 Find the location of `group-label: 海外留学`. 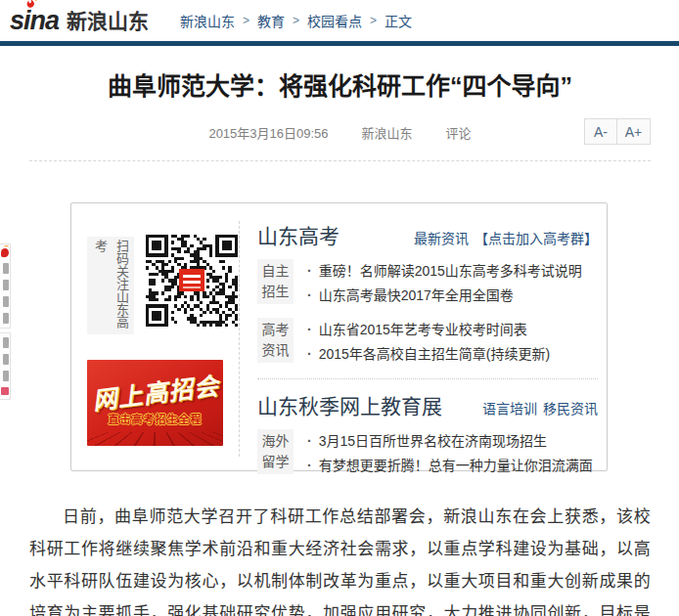

group-label: 海外留学 is located at coordinates (276, 452).